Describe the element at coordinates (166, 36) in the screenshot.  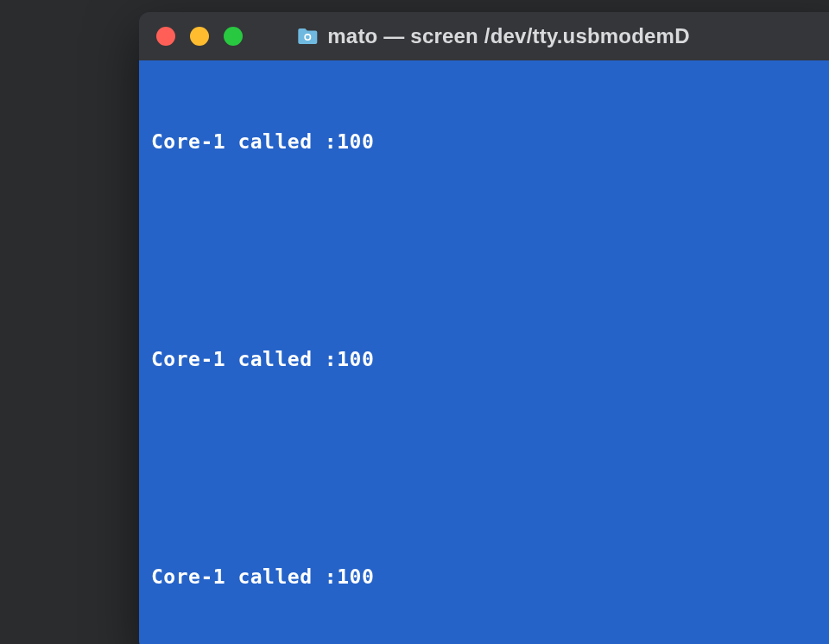
I see `close-button` at that location.